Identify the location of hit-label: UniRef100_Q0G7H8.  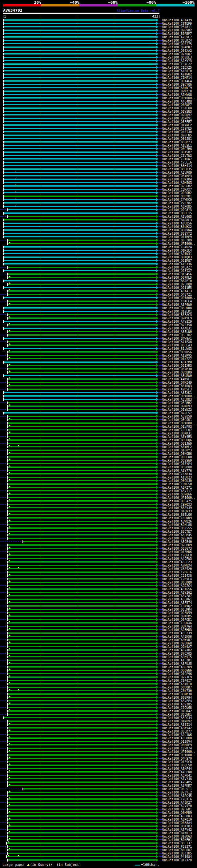
(177, 149).